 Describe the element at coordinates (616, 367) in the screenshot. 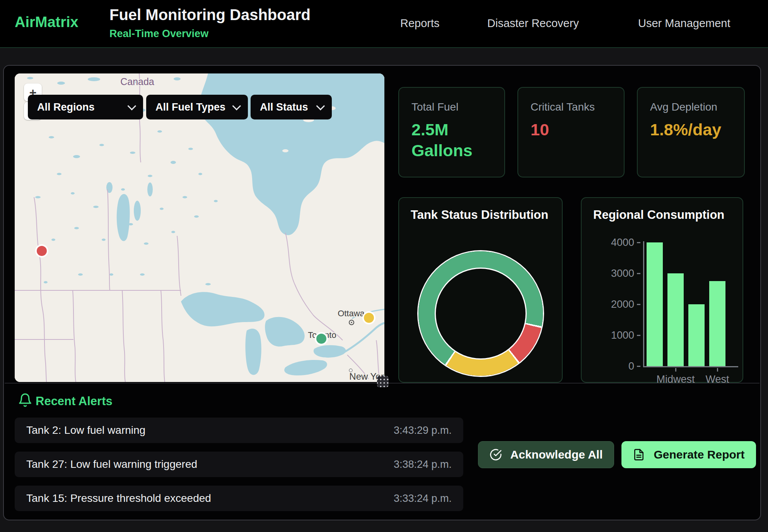

I see `y-tick-label: 0` at that location.